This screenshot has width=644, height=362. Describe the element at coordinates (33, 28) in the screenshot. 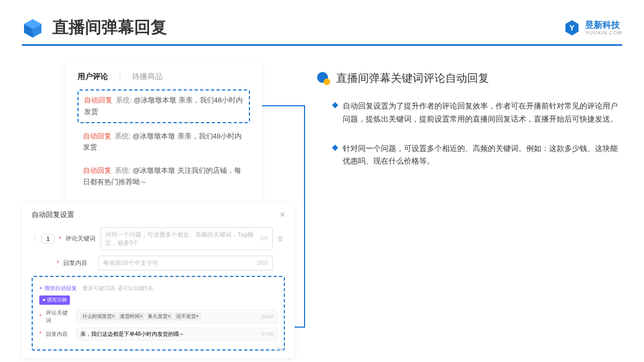

I see `cube-icon` at that location.